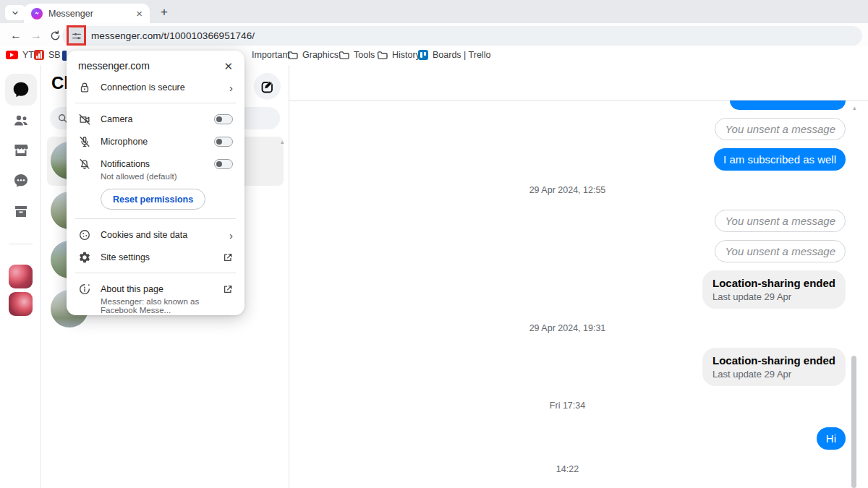  I want to click on nav-message-requests-button, so click(21, 181).